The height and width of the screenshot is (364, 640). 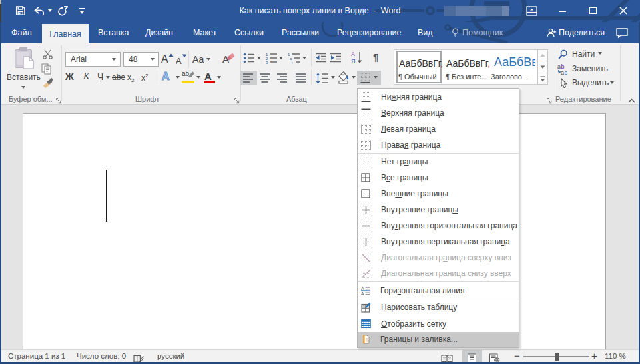 What do you see at coordinates (292, 63) in the screenshot?
I see `svg-text: i` at bounding box center [292, 63].